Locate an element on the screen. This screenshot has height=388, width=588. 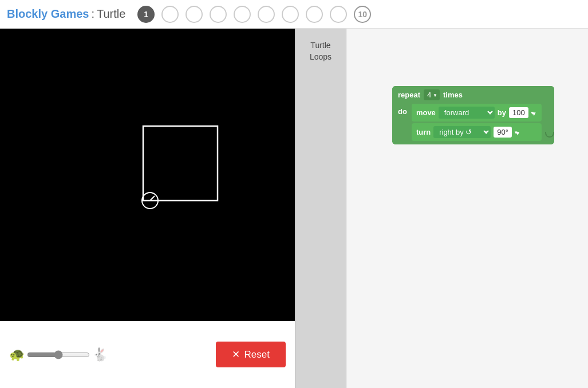
level-circles: 1 10 is located at coordinates (254, 14).